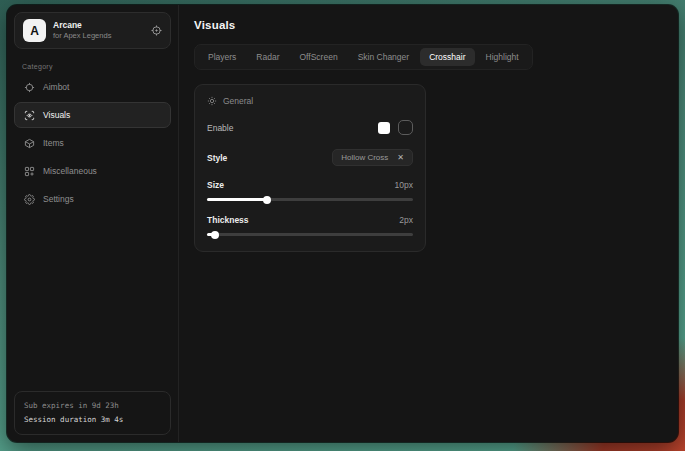  I want to click on sidebar-item-visuals: Visuals, so click(92, 115).